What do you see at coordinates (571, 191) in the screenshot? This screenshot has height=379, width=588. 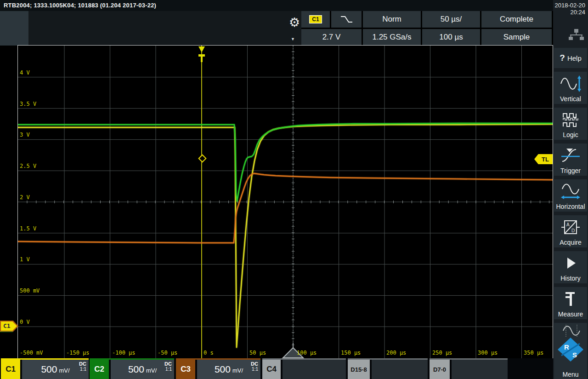 I see `sine-horizontal-arrow-icon` at bounding box center [571, 191].